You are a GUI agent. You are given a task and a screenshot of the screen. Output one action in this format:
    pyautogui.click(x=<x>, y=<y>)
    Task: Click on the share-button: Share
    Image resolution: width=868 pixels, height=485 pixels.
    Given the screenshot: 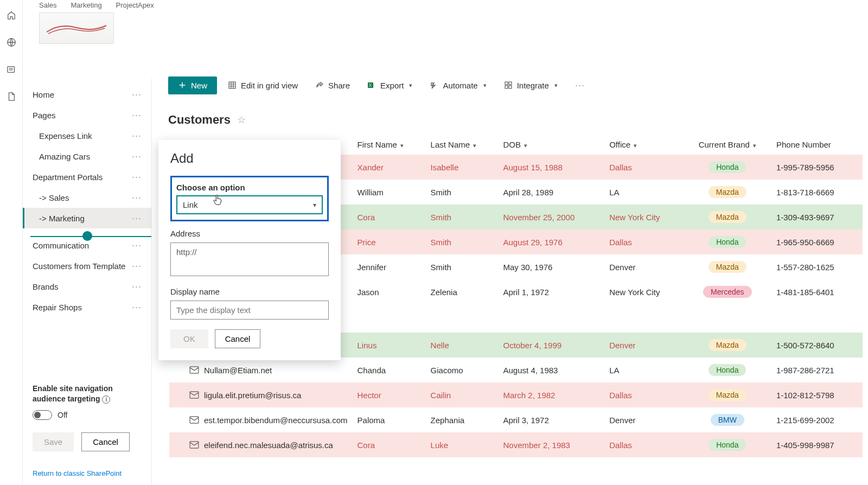 What is the action you would take?
    pyautogui.click(x=333, y=86)
    